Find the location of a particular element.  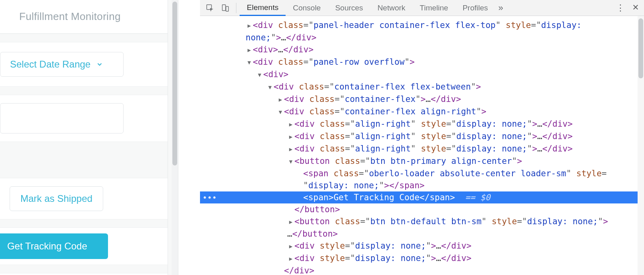

dom-node: <button class="btn btn-default btn-sm" s… is located at coordinates (422, 221).